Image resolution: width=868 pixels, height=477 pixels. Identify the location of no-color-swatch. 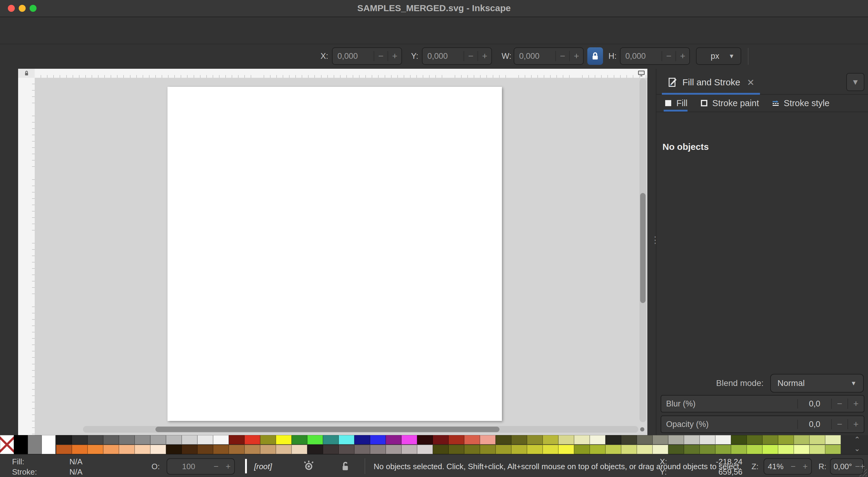
(7, 444).